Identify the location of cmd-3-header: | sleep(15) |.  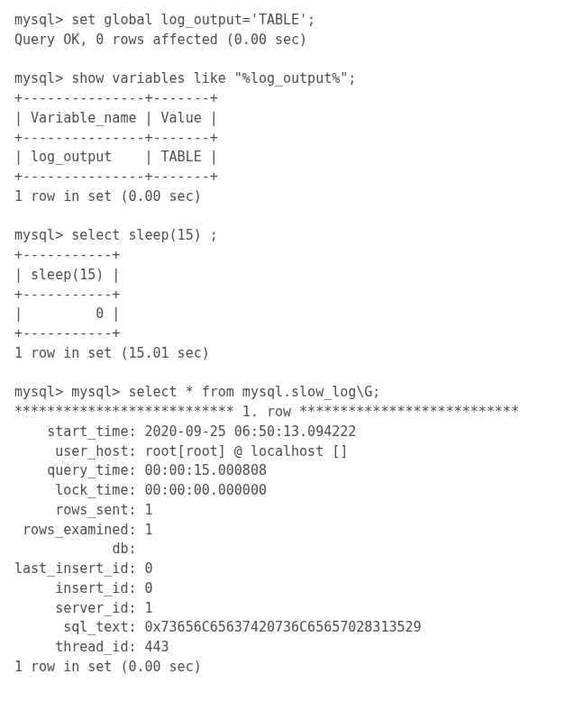
(67, 275).